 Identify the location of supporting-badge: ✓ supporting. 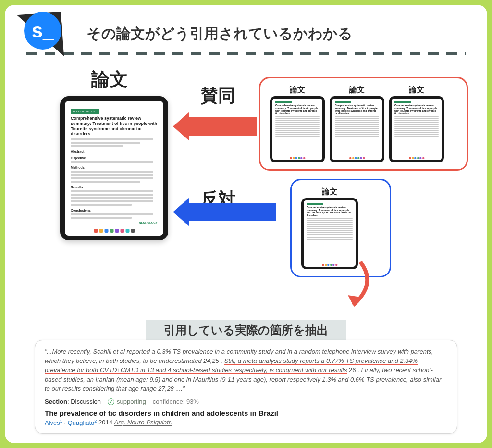
(127, 402).